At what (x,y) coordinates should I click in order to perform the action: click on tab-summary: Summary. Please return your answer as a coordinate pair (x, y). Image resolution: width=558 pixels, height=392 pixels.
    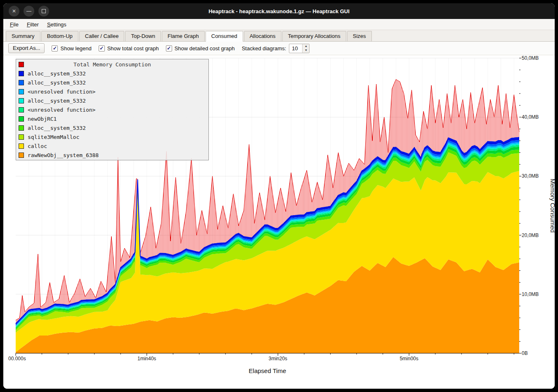
    Looking at the image, I should click on (23, 36).